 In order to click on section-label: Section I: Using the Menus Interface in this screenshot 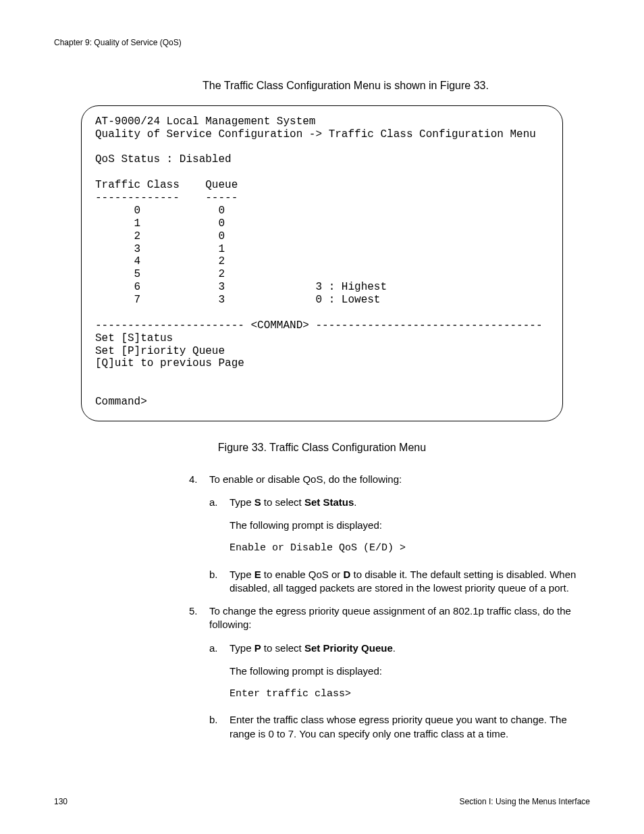, I will do `click(525, 802)`.